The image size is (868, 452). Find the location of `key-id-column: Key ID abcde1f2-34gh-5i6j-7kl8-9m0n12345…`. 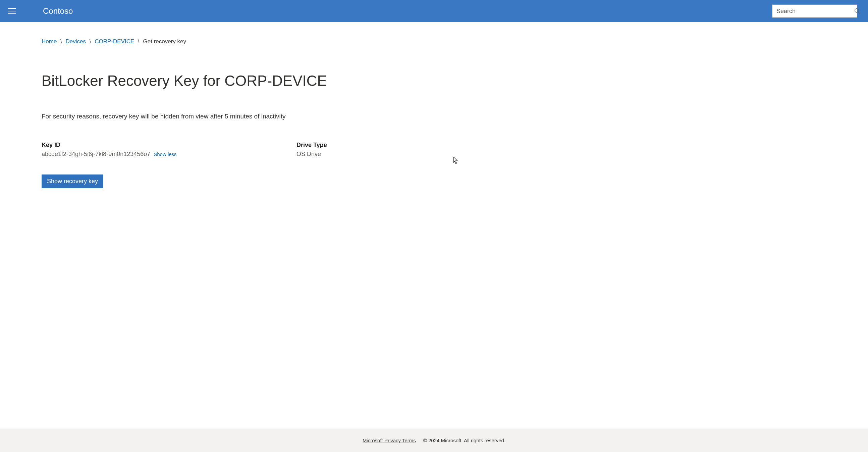

key-id-column: Key ID abcde1f2-34gh-5i6j-7kl8-9m0n12345… is located at coordinates (169, 150).